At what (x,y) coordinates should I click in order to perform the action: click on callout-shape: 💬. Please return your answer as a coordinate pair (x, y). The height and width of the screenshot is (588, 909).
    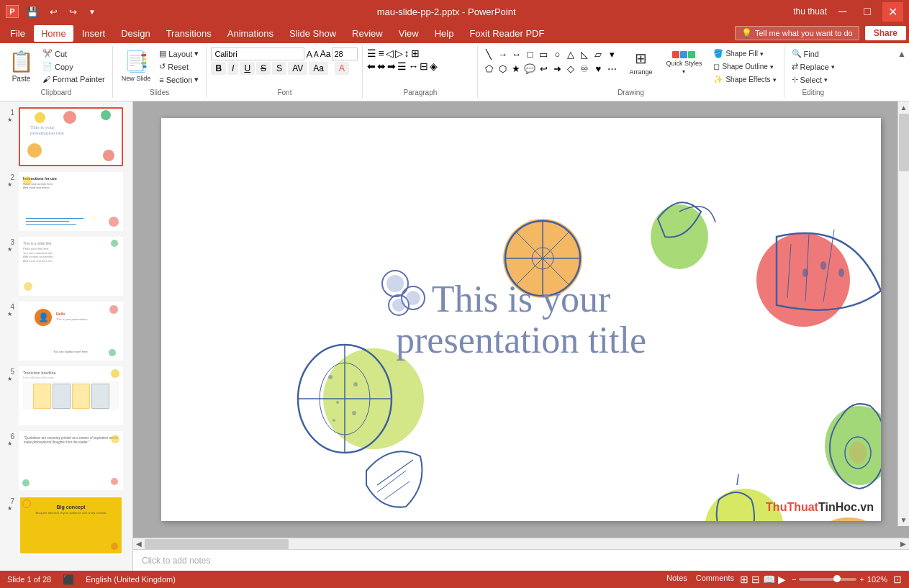
    Looking at the image, I should click on (530, 68).